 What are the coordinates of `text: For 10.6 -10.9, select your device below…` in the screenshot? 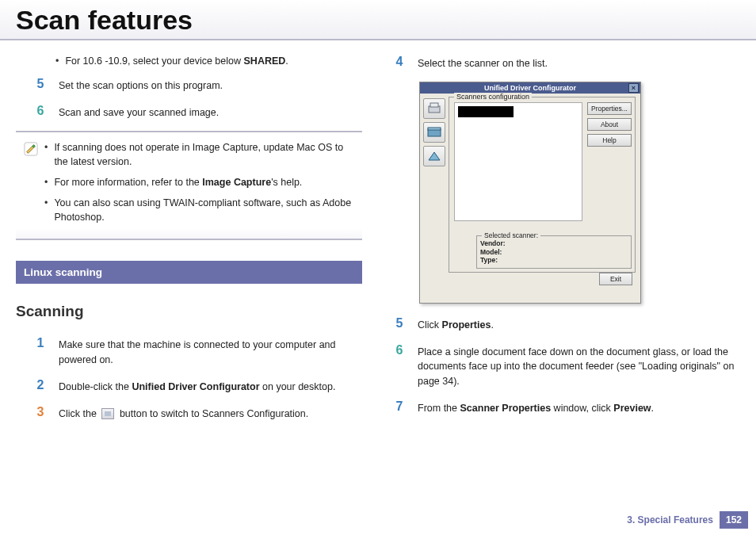 It's located at (176, 62).